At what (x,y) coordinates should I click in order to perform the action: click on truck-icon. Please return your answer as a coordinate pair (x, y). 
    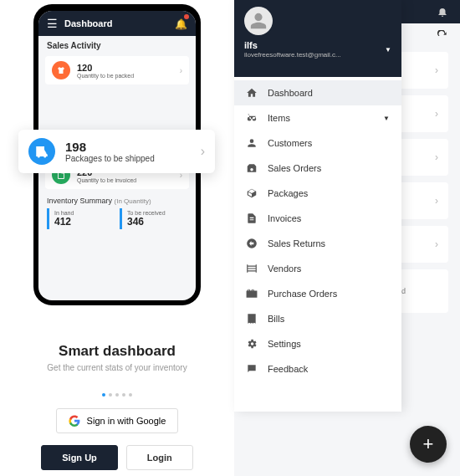
    Looking at the image, I should click on (42, 151).